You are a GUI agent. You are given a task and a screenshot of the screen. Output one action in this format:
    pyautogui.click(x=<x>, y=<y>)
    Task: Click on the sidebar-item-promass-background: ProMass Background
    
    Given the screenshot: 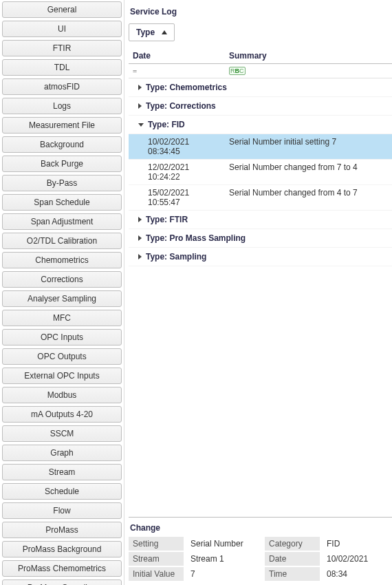 What is the action you would take?
    pyautogui.click(x=62, y=549)
    